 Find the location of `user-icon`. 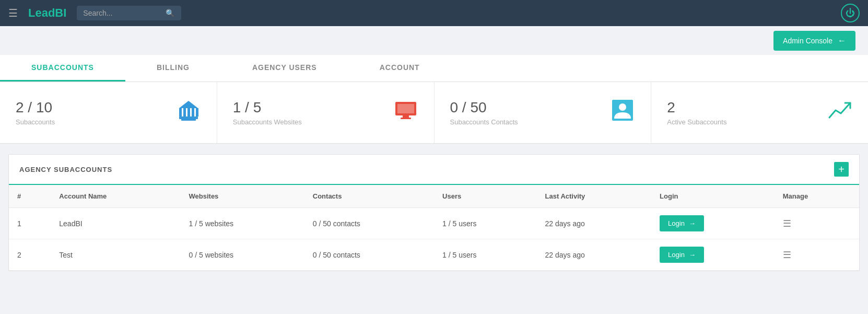

user-icon is located at coordinates (623, 113).